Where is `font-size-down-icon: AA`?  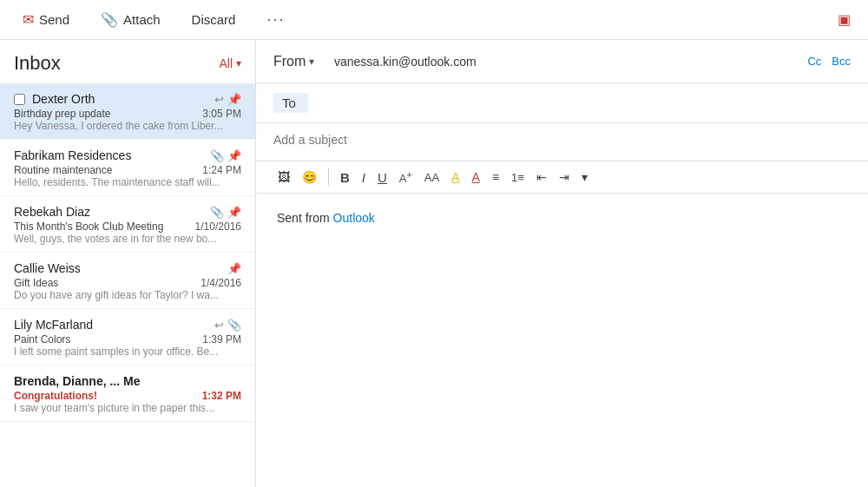 font-size-down-icon: AA is located at coordinates (432, 177).